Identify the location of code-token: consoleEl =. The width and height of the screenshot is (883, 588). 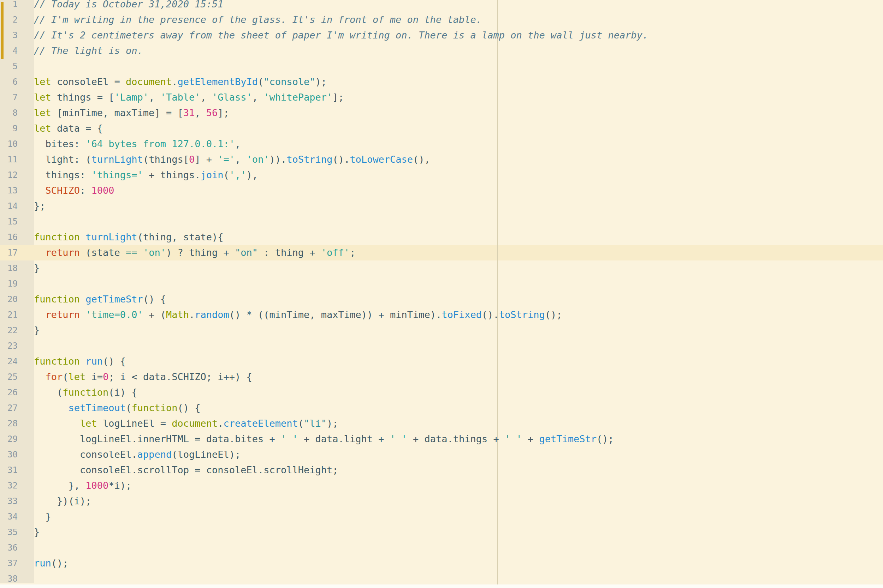
(89, 82).